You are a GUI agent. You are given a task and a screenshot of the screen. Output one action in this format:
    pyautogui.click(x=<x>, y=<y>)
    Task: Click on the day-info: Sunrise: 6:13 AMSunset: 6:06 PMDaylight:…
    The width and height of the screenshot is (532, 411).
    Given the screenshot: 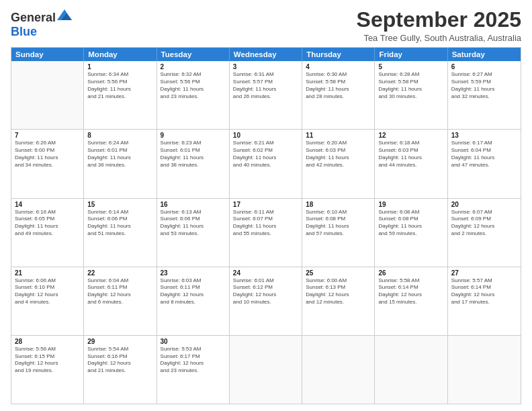 What is the action you would take?
    pyautogui.click(x=193, y=223)
    